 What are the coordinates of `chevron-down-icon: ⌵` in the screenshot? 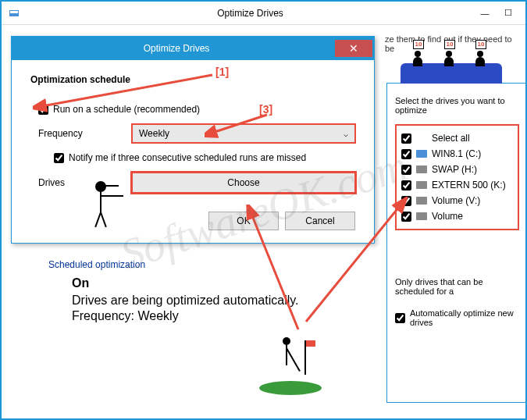 It's located at (346, 134).